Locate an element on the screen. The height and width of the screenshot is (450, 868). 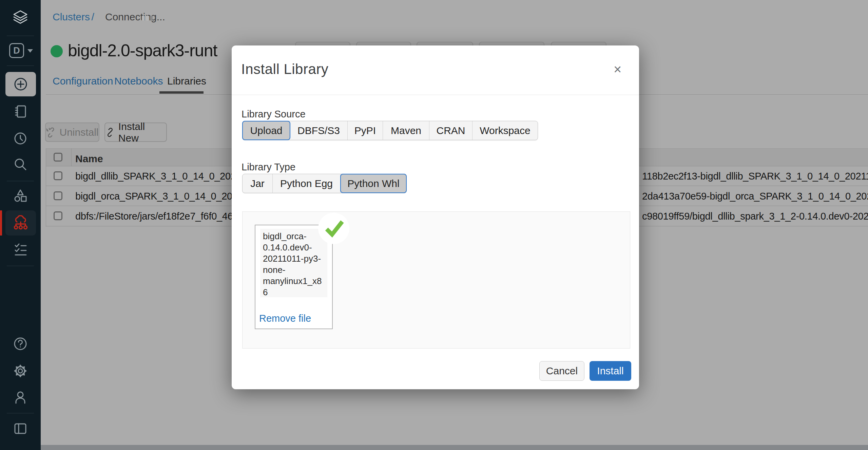
sidebar-item-jobs is located at coordinates (20, 249).